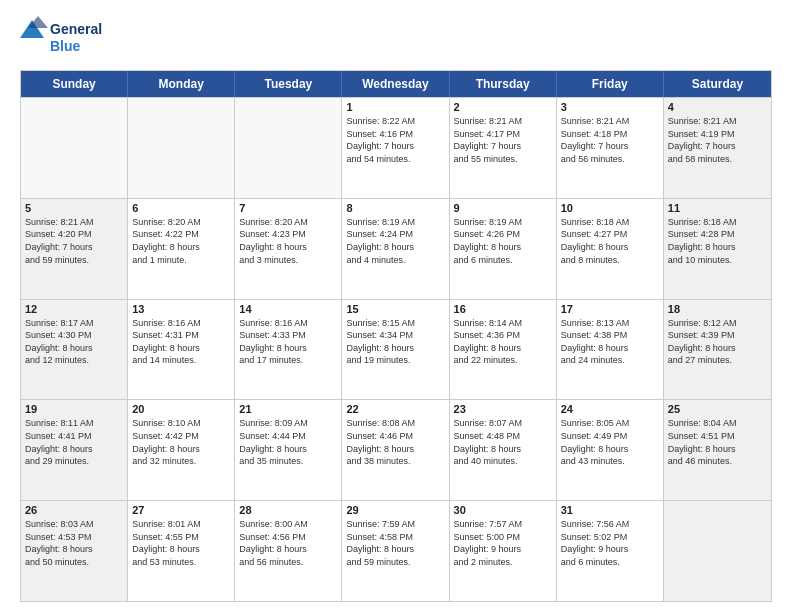  Describe the element at coordinates (182, 350) in the screenshot. I see `calendar-cell: 13Sunrise: 8:16 AM Sunset: 4:31 PM Dayli…` at that location.